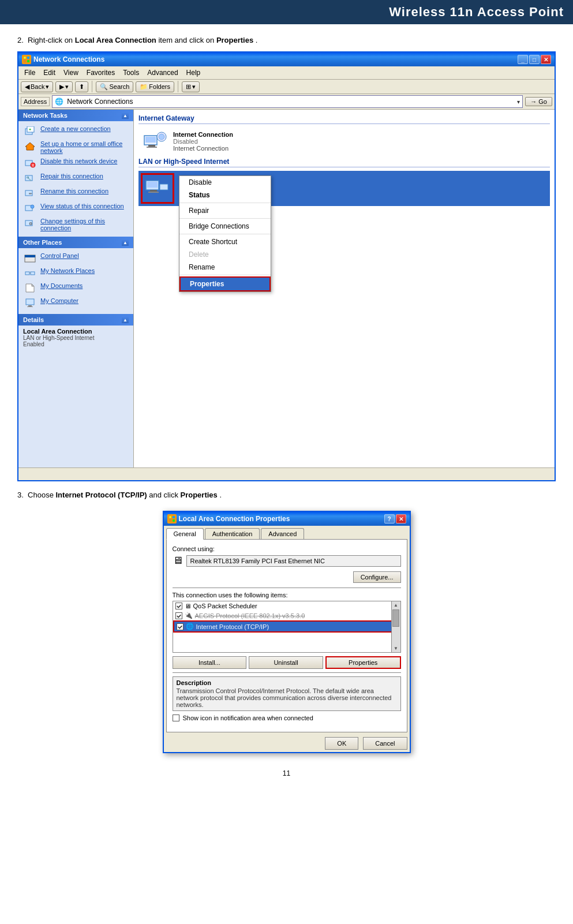  Describe the element at coordinates (225, 211) in the screenshot. I see `context-menu-item-repair: Repair` at that location.